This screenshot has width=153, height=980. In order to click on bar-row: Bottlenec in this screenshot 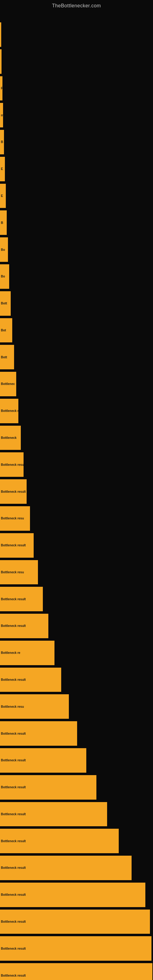, I will do `click(76, 384)`.